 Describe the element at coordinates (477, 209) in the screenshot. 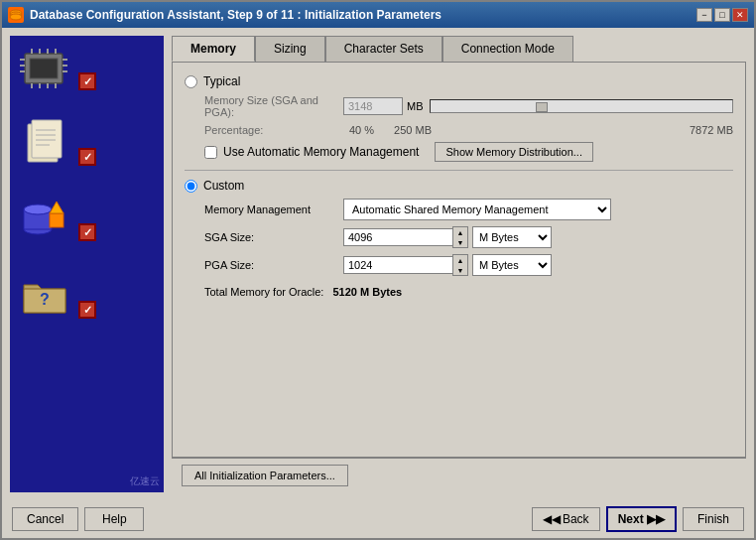

I see `memory-mgmt-select: Automatic Shared Memory Management Manua…` at that location.